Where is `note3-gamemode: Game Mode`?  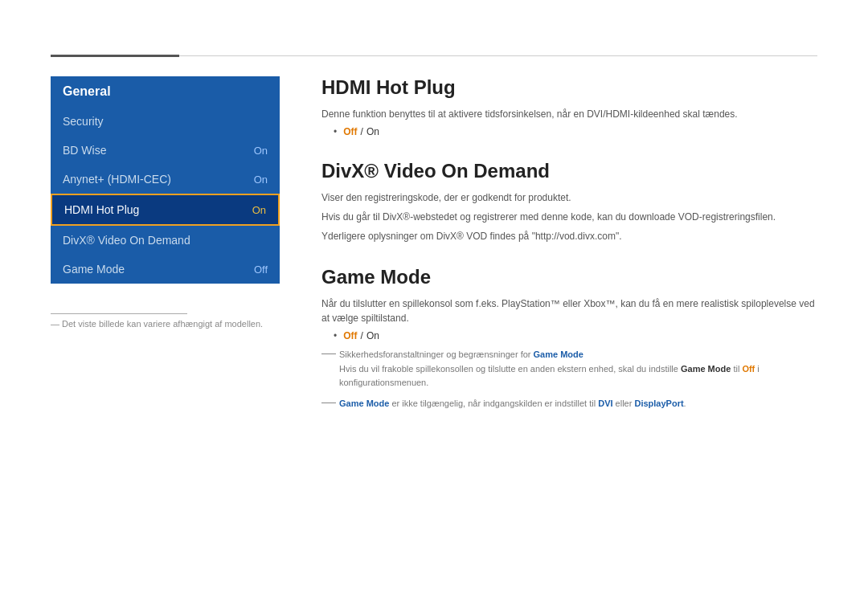
note3-gamemode: Game Mode is located at coordinates (364, 403).